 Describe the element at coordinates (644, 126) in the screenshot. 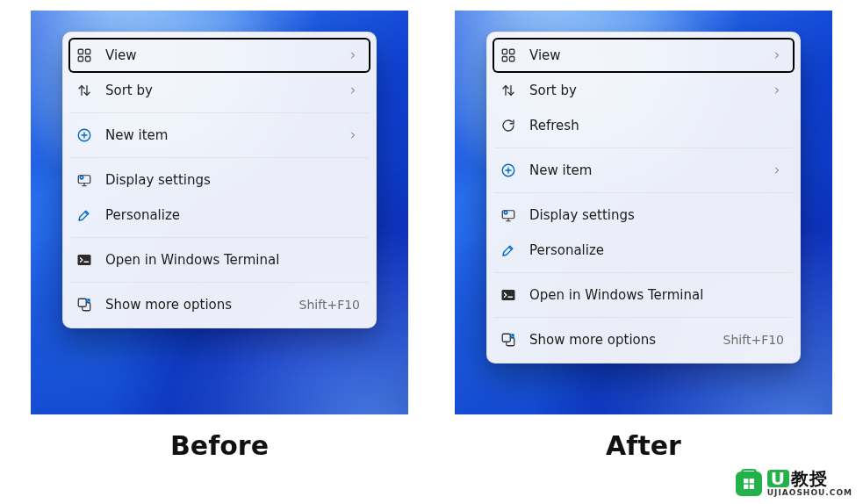

I see `menu-item-refresh: Refresh` at that location.